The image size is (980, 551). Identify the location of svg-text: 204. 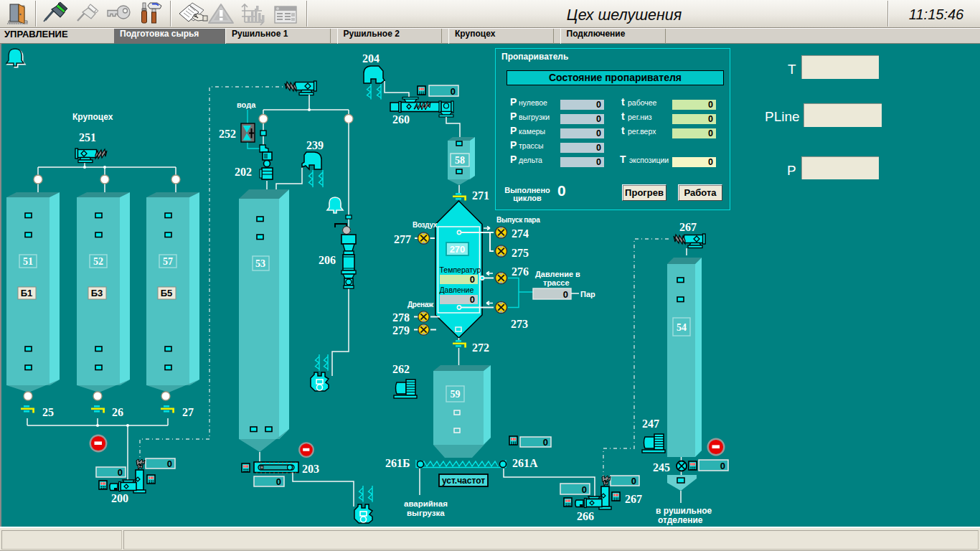
(371, 59).